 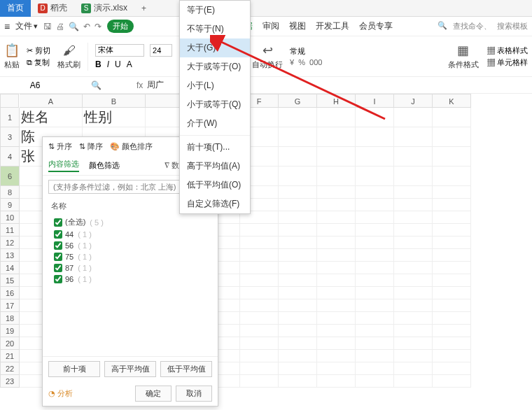 What do you see at coordinates (74, 27) in the screenshot?
I see `preview-icon: 🔍` at bounding box center [74, 27].